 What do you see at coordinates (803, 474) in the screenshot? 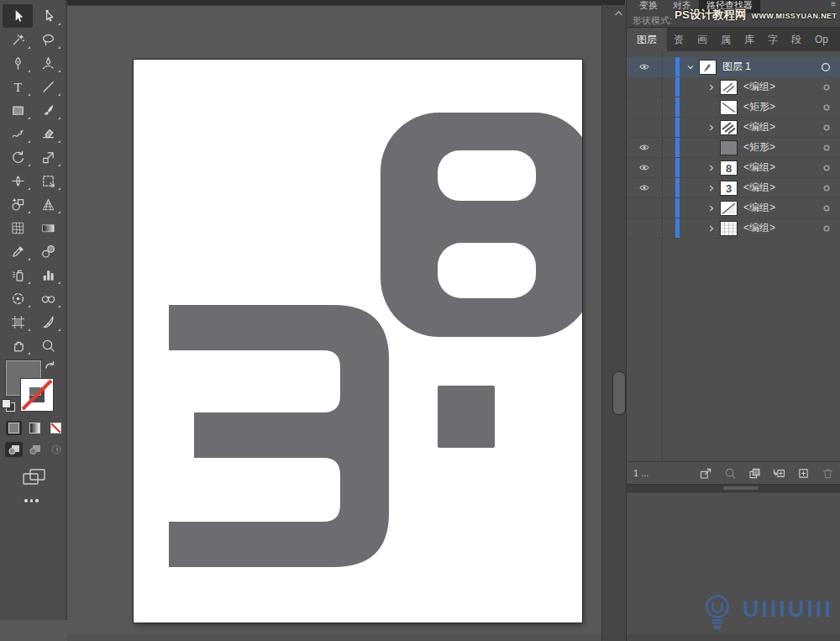
I see `create-new-layer-icon` at bounding box center [803, 474].